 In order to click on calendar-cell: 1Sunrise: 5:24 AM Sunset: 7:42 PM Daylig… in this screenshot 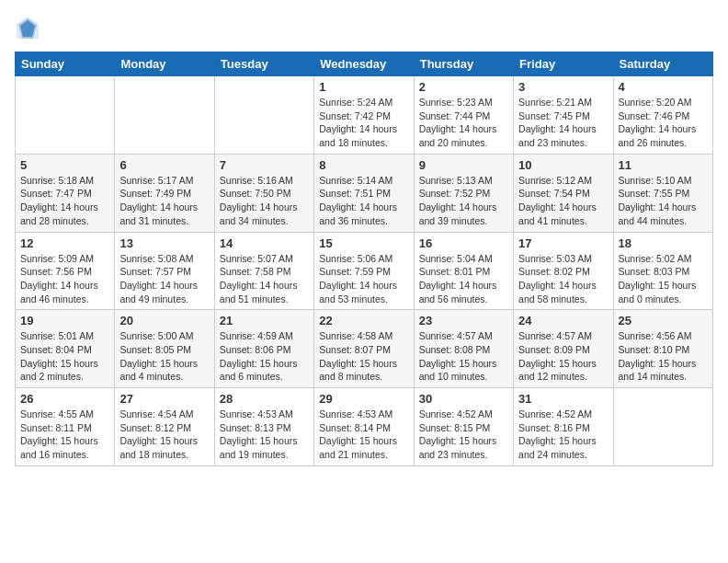, I will do `click(364, 116)`.